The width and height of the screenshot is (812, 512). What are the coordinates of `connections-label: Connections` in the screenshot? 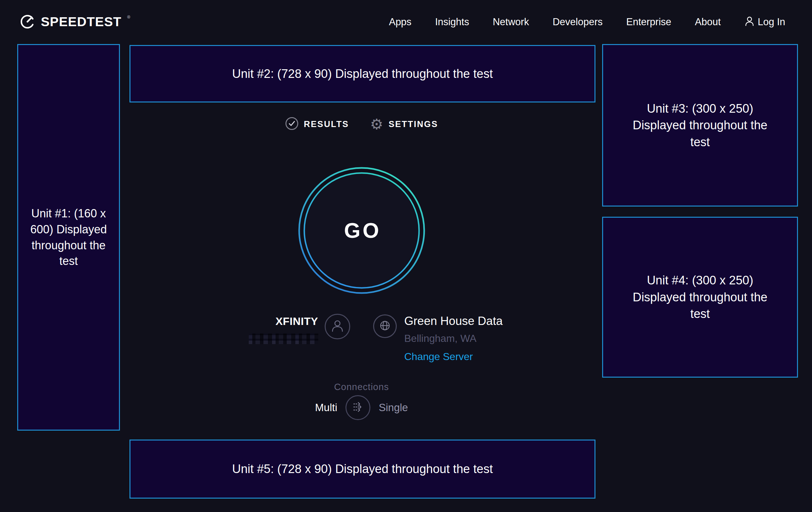 It's located at (361, 387).